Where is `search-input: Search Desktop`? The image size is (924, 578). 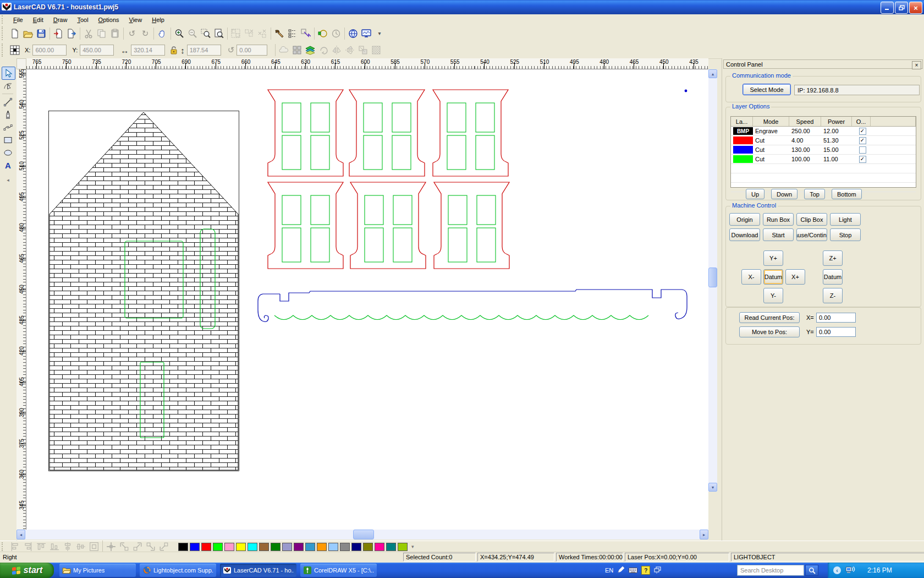
search-input: Search Desktop is located at coordinates (771, 570).